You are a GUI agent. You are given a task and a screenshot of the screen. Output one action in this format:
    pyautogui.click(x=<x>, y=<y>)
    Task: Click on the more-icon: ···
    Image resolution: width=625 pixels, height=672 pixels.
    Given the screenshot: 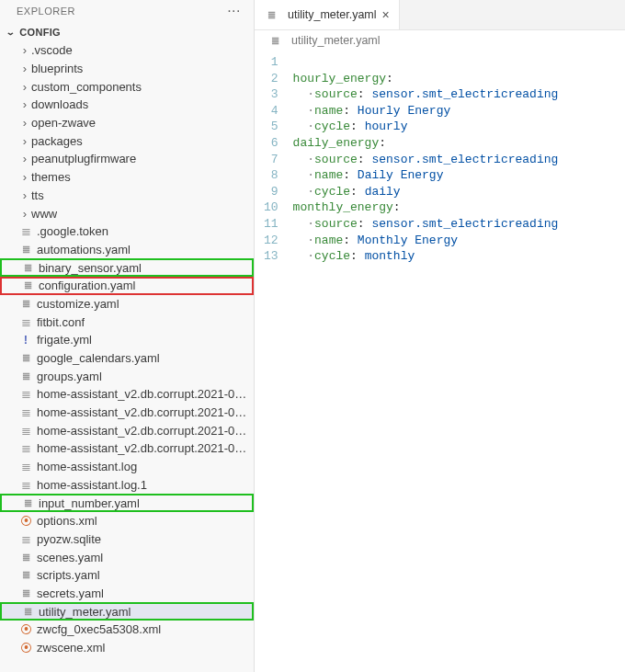 What is the action you would take?
    pyautogui.click(x=233, y=11)
    